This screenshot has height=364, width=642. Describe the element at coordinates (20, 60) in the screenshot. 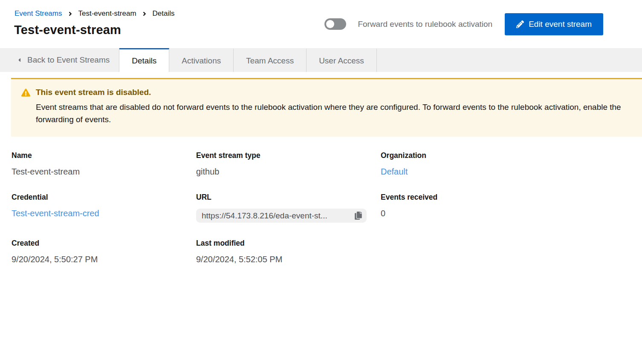

I see `caret-left-icon` at that location.